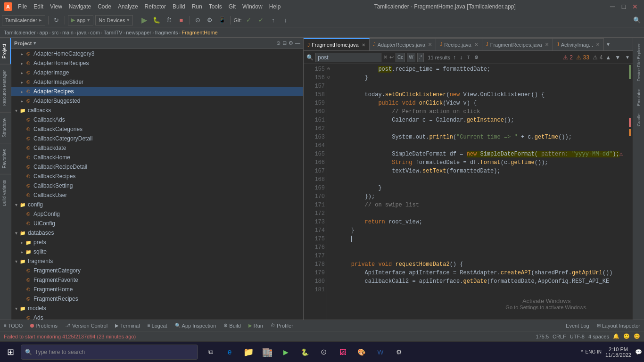 This screenshot has height=362, width=644. What do you see at coordinates (197, 7) in the screenshot?
I see `menu-run: Run` at bounding box center [197, 7].